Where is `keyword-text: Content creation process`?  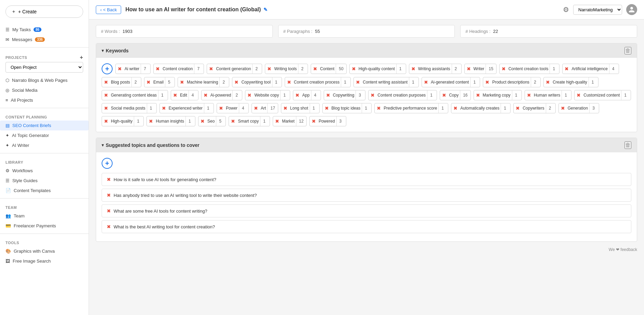
keyword-text: Content creation process is located at coordinates (317, 82).